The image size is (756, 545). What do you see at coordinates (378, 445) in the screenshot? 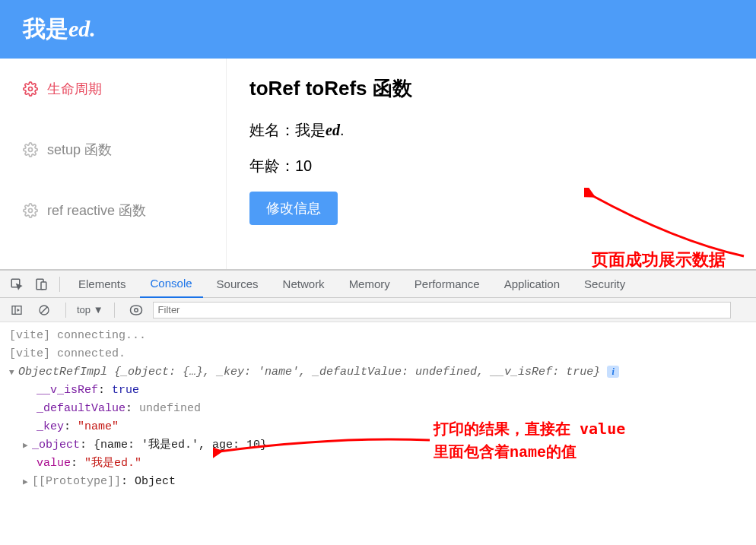
I see `log-prop: ▶_object: {name: '我是ed.', age: 10}` at bounding box center [378, 445].